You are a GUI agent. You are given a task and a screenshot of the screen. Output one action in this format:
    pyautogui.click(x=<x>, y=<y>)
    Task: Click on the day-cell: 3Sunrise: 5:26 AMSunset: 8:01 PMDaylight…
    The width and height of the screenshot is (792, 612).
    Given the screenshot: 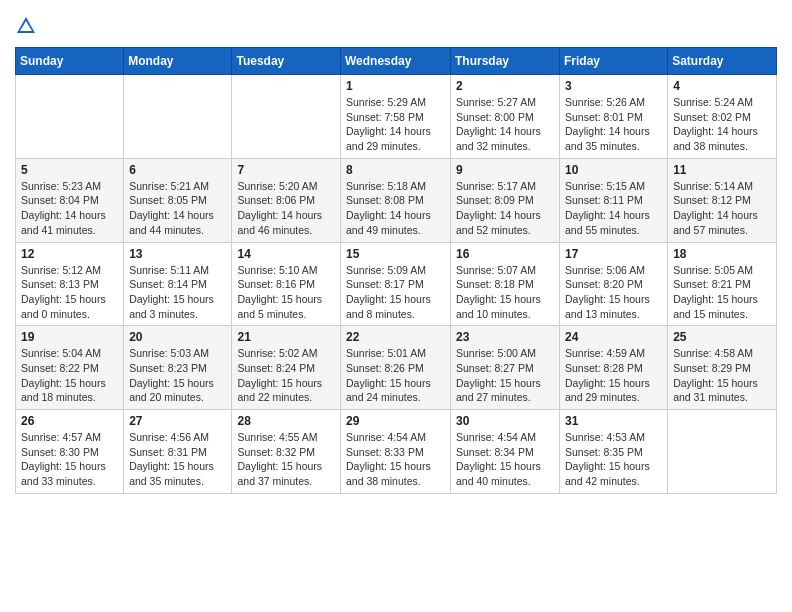 What is the action you would take?
    pyautogui.click(x=614, y=117)
    